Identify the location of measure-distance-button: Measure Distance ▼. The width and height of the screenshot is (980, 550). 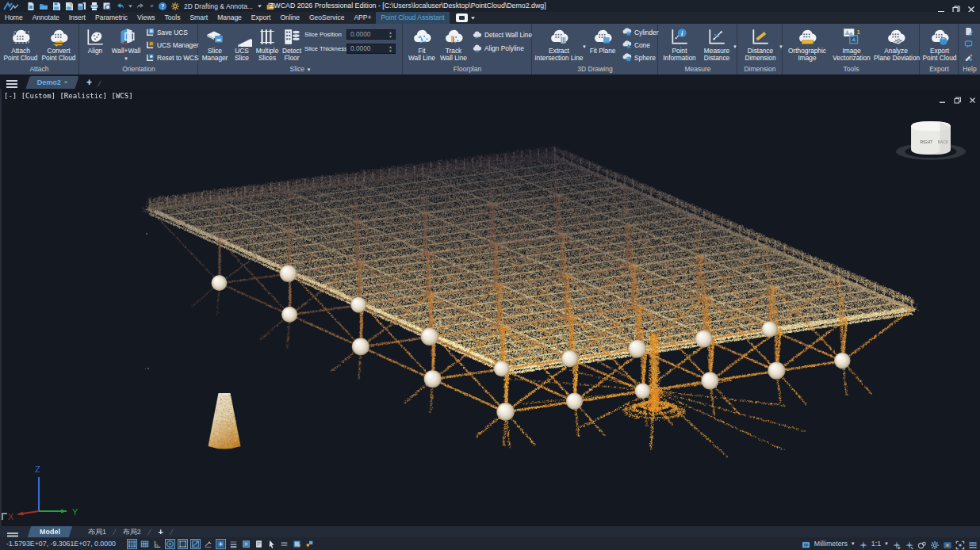
(717, 44).